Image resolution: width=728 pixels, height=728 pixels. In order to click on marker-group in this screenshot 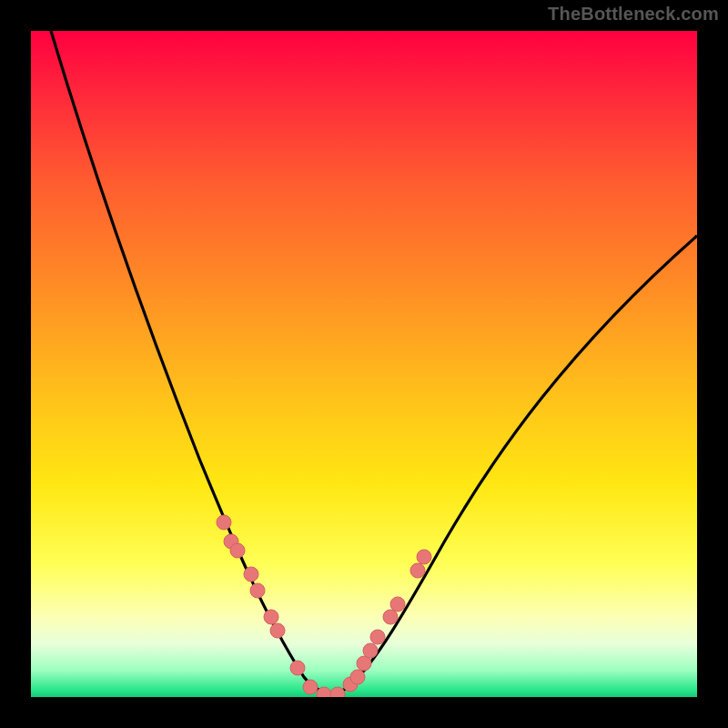, I will do `click(324, 606)`.